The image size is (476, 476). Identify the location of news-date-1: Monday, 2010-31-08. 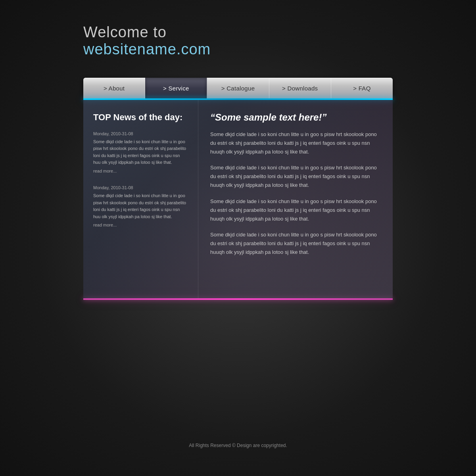
(140, 134).